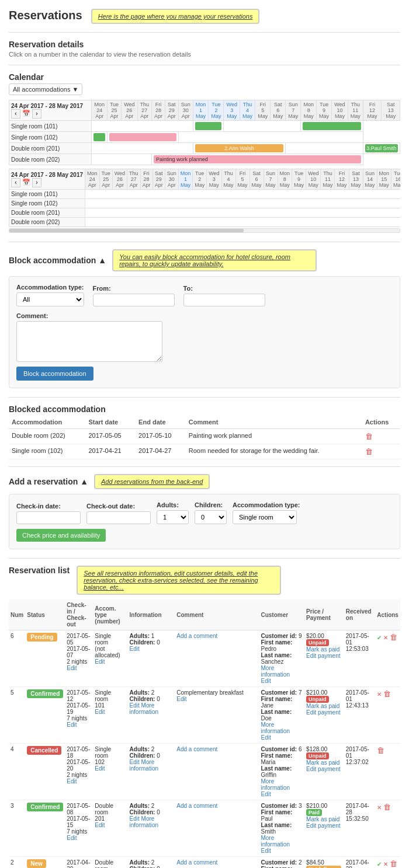 This screenshot has height=868, width=409. What do you see at coordinates (394, 864) in the screenshot?
I see `delete-action-2: 🗑` at bounding box center [394, 864].